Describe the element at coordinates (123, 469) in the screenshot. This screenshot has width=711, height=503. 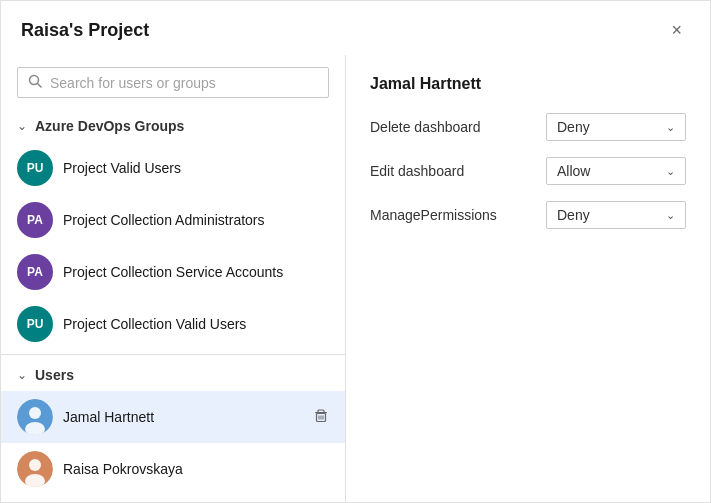
I see `user-item-name: Raisa Pokrovskaya` at that location.